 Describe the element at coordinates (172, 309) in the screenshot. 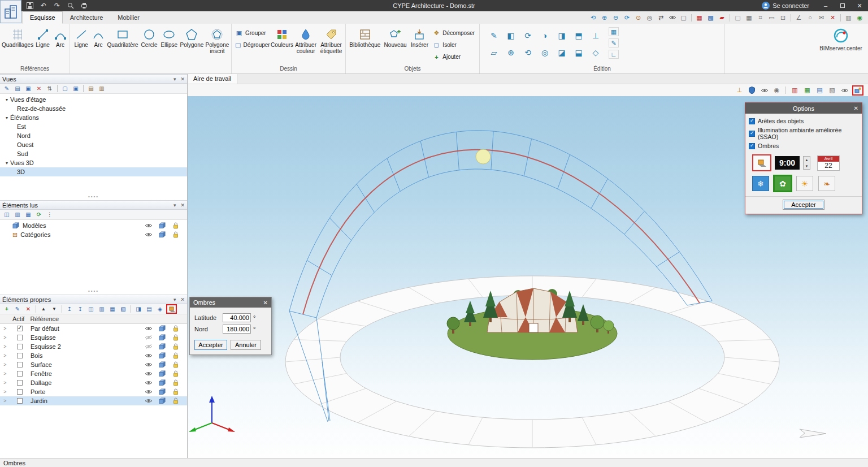

I see `shadows-icon` at that location.